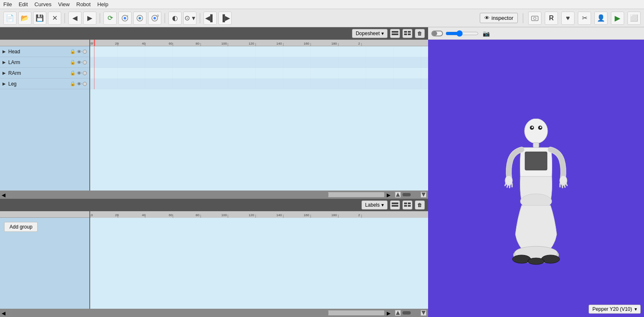 The width and height of the screenshot is (644, 317). What do you see at coordinates (79, 73) in the screenshot?
I see `eye-icon-rarm: 👁` at bounding box center [79, 73].